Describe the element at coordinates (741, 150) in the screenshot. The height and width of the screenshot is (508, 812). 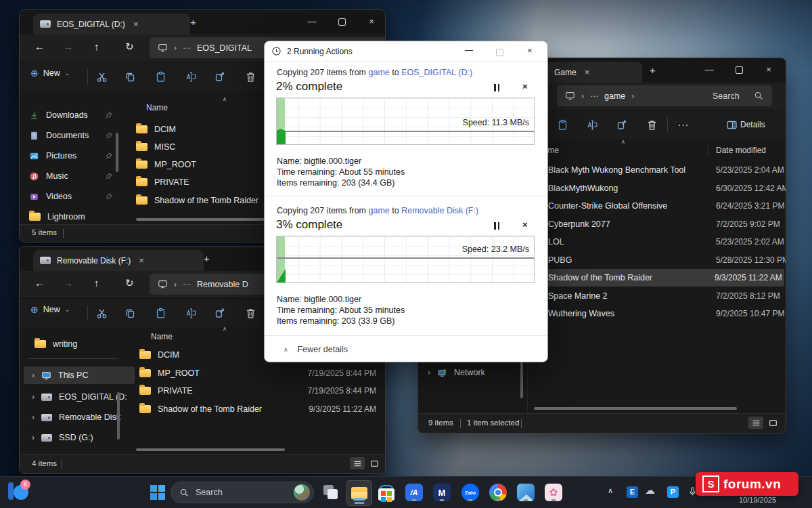
I see `column-header-date-modified: Date modified` at that location.